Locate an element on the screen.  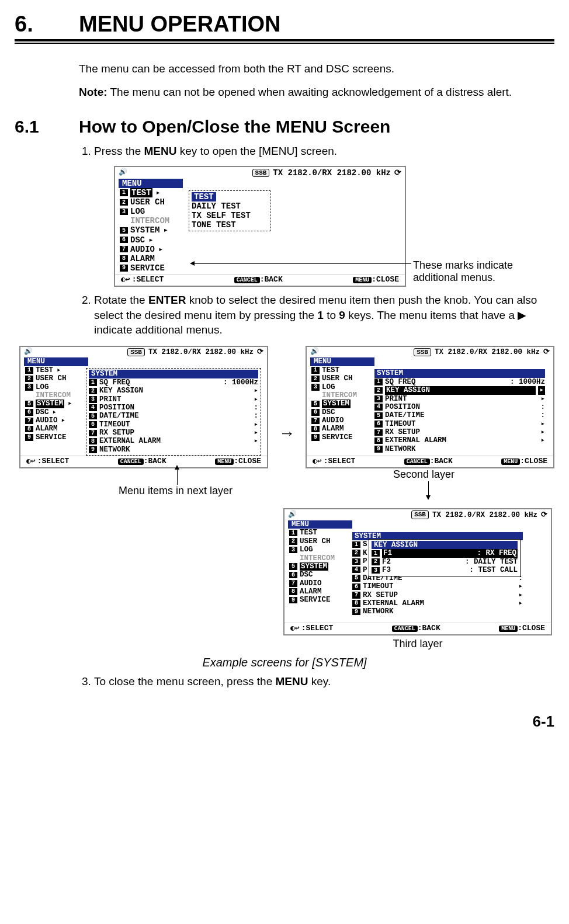
system-screen-layer1: 🔊 SSB TX 2182.0/RX 2182.00 kHz ⟳ MENU 1T… is located at coordinates (144, 408).